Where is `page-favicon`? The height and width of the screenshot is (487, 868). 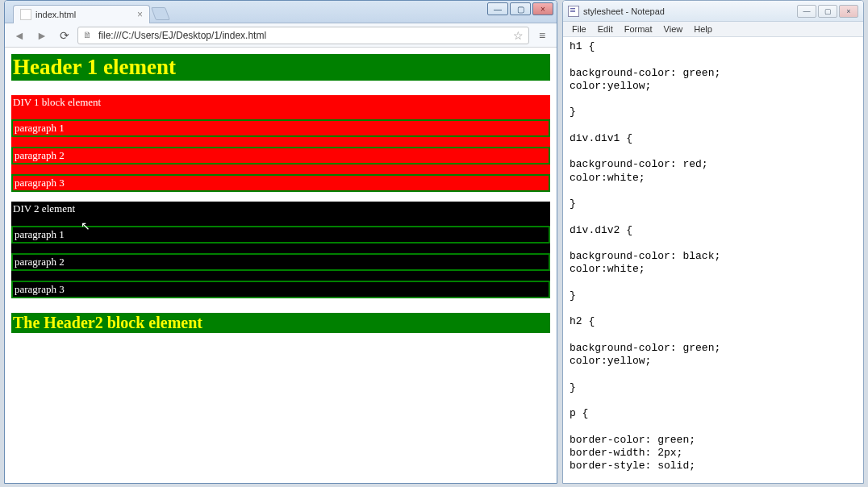
page-favicon is located at coordinates (26, 15).